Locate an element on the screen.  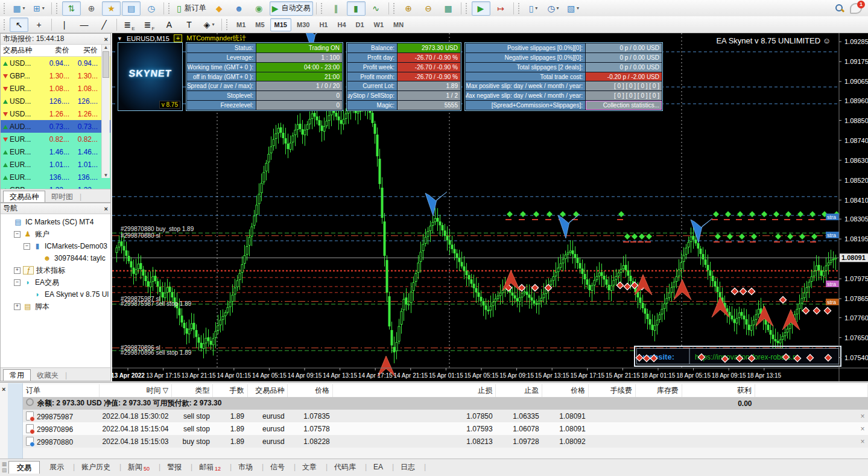
market-watch-row: EUR...1.08...1.08... is located at coordinates (55, 88).